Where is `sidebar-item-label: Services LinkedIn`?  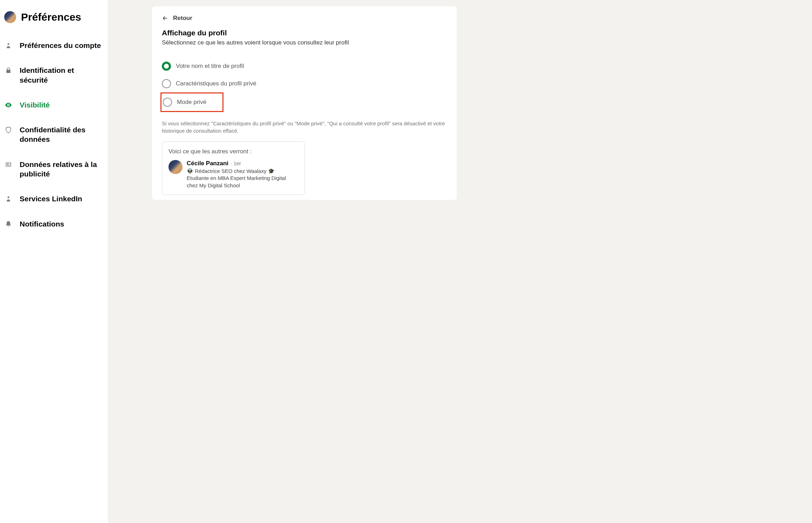
sidebar-item-label: Services LinkedIn is located at coordinates (51, 199).